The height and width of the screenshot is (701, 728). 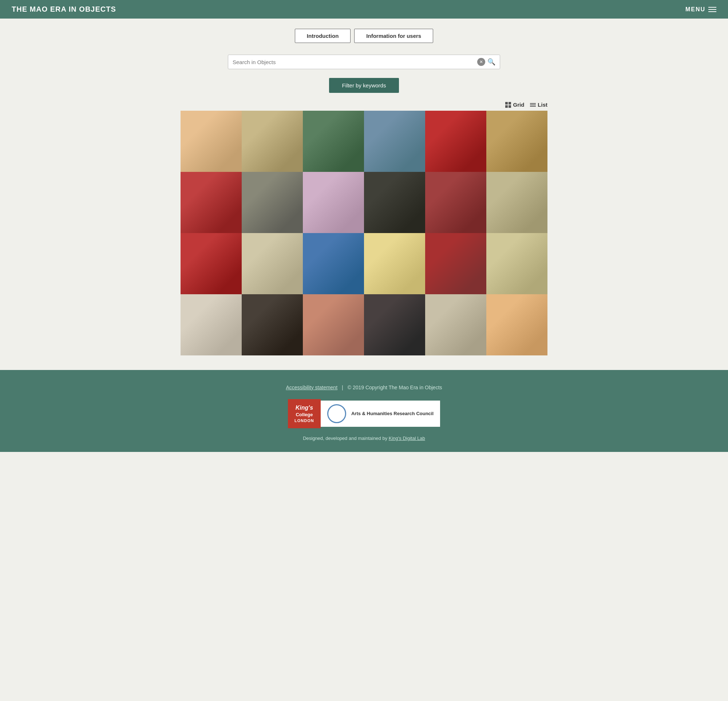 I want to click on list-view-button: List, so click(x=539, y=105).